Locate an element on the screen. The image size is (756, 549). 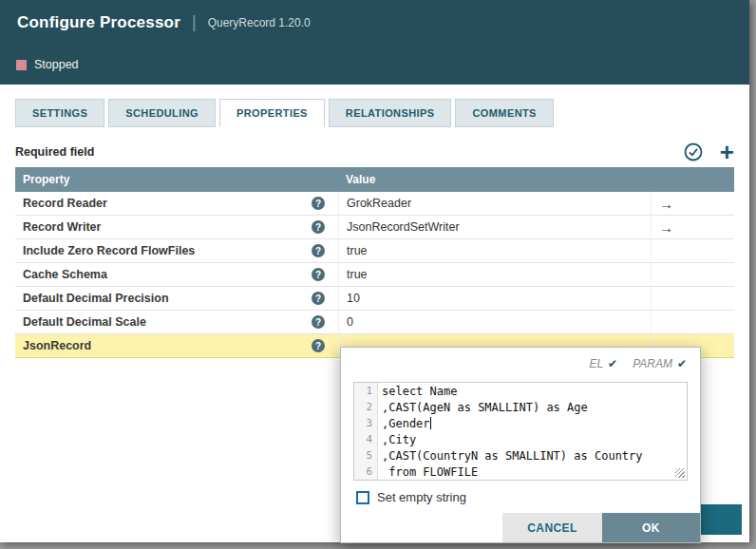
add-property-icon: + is located at coordinates (728, 152).